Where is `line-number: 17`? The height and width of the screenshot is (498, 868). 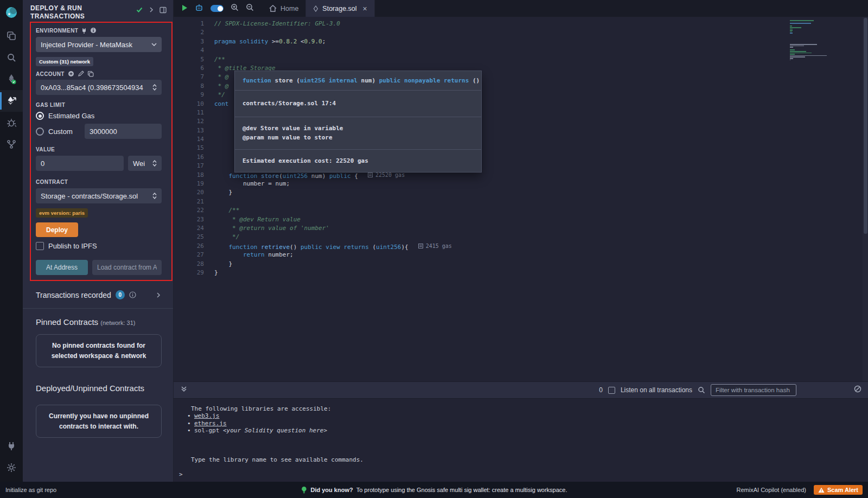
line-number: 17 is located at coordinates (189, 166).